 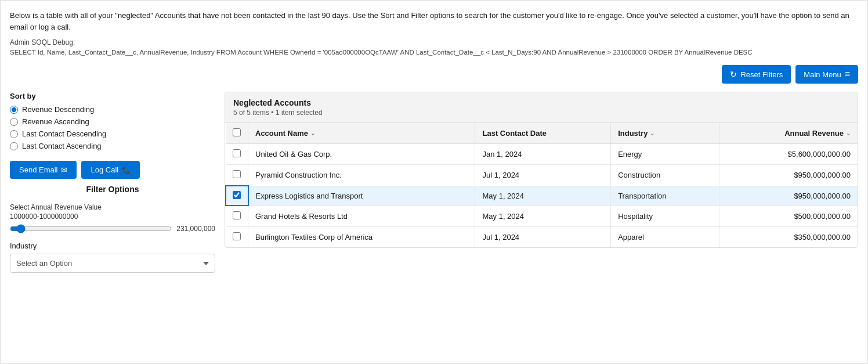 What do you see at coordinates (91, 229) in the screenshot?
I see `revenue-slider` at bounding box center [91, 229].